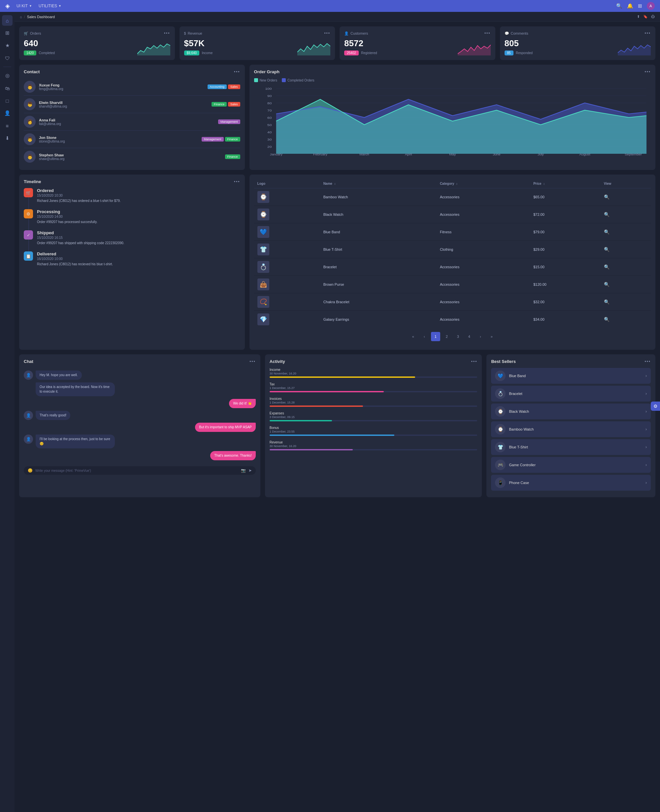  I want to click on chat-bubble: That's really good!, so click(53, 416).